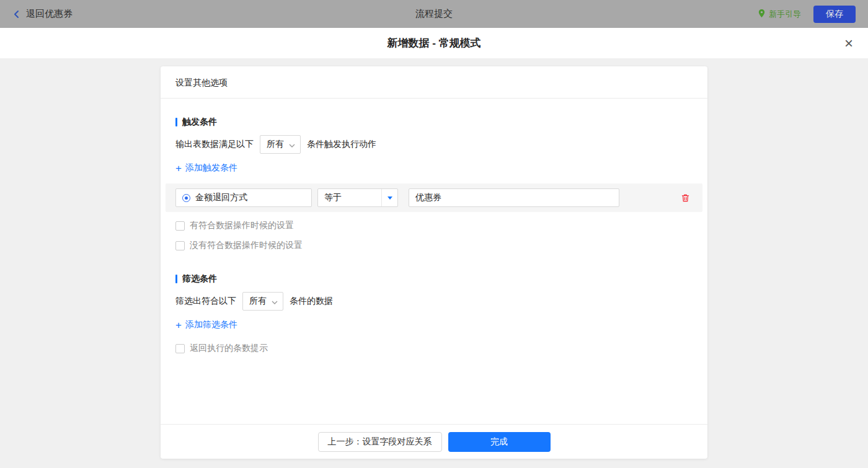 Image resolution: width=868 pixels, height=468 pixels. Describe the element at coordinates (242, 226) in the screenshot. I see `has-match-label: 有符合数据操作时候的设置` at that location.